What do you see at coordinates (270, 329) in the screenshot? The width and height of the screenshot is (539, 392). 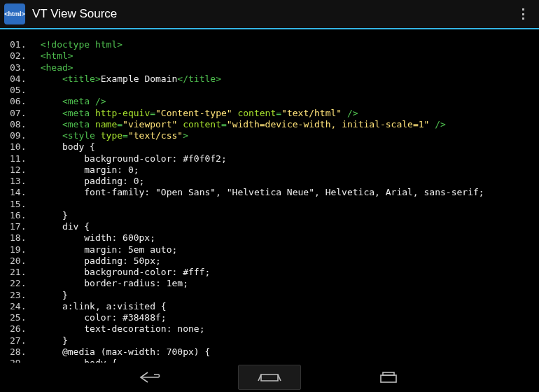 I see `code-line: 26. text-decoration: none;` at bounding box center [270, 329].